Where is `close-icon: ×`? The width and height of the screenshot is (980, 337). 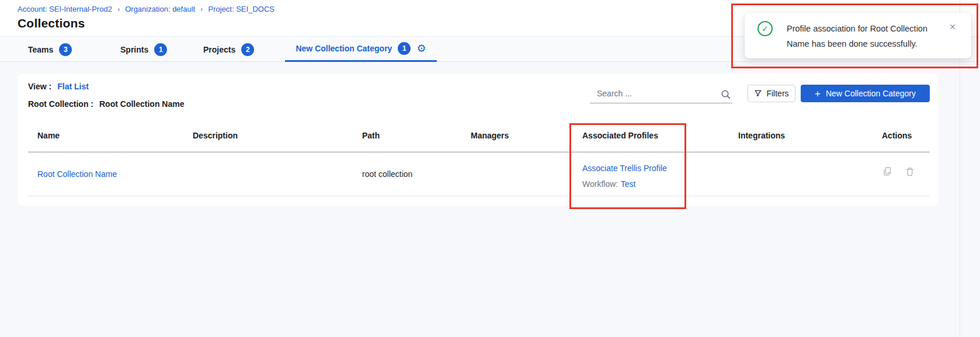
close-icon: × is located at coordinates (953, 27).